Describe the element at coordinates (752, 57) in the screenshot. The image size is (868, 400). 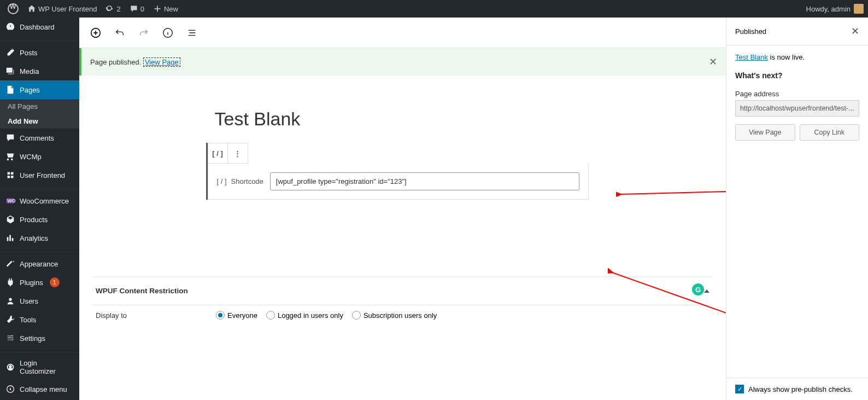
I see `live-page-link: Test Blank` at that location.